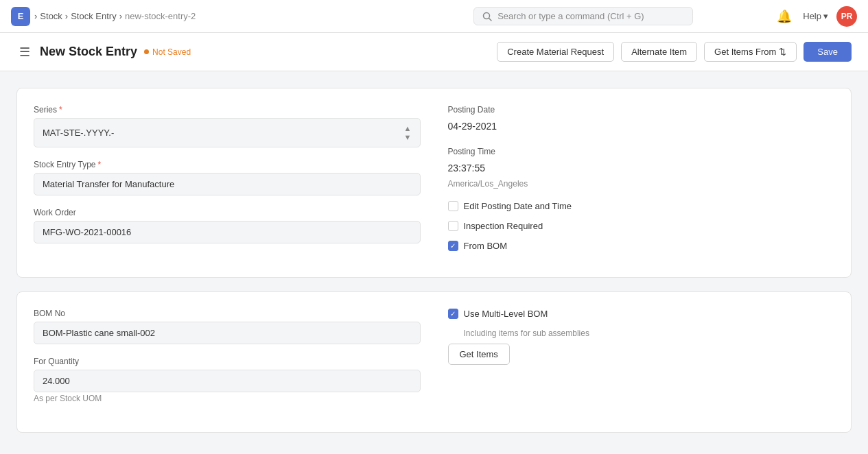  I want to click on search-bar: Search or type a command (Ctrl + G), so click(583, 16).